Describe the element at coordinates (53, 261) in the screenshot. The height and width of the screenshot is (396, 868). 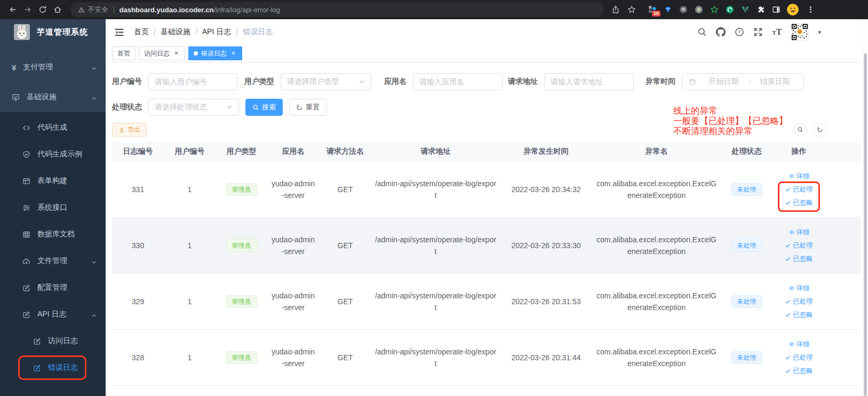
I see `sidebar-item-file-management: 文件管理` at that location.